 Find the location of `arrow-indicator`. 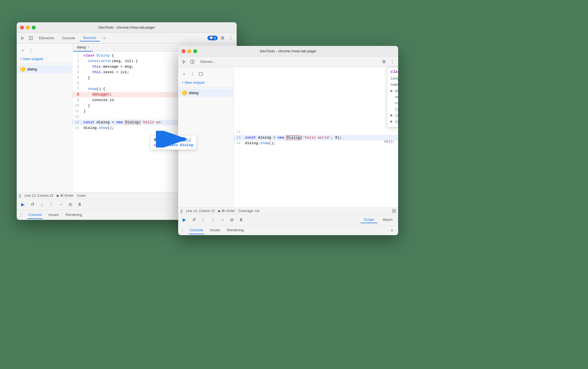

arrow-indicator is located at coordinates (173, 140).